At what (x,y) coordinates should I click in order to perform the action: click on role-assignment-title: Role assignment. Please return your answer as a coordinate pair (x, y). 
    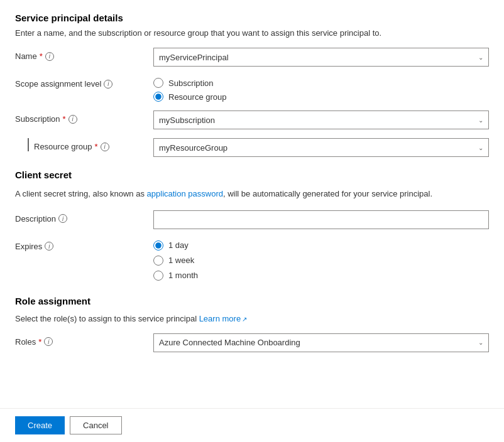
    Looking at the image, I should click on (252, 301).